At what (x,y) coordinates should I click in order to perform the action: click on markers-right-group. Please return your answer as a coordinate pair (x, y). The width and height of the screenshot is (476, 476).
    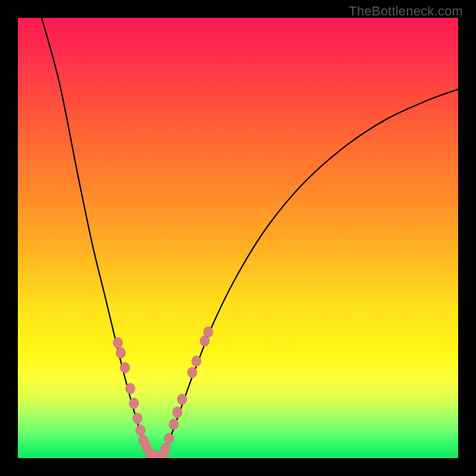
    Looking at the image, I should click on (186, 393).